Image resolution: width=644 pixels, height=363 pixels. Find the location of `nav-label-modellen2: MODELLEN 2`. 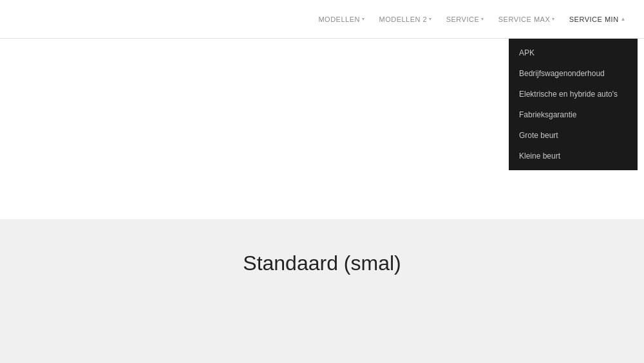

nav-label-modellen2: MODELLEN 2 is located at coordinates (403, 19).